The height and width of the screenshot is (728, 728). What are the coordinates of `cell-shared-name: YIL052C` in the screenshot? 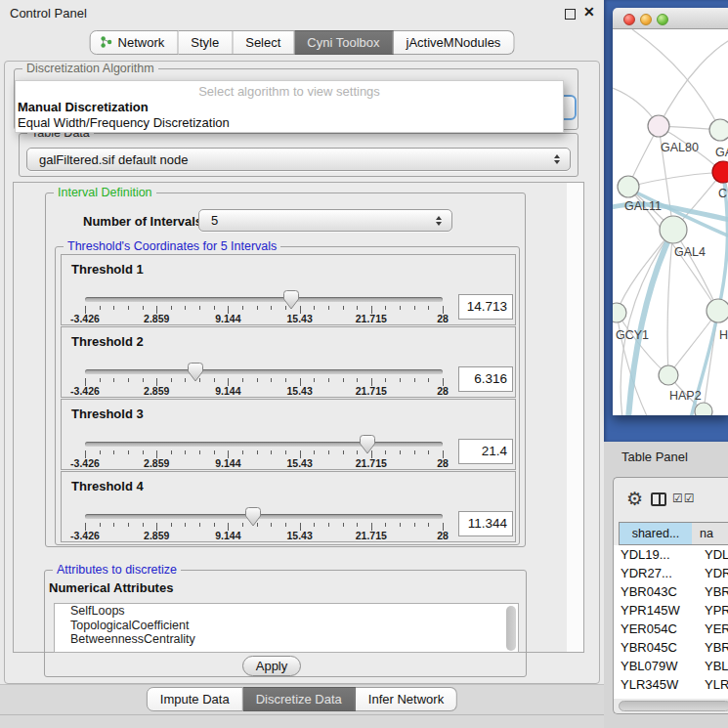 It's located at (645, 698).